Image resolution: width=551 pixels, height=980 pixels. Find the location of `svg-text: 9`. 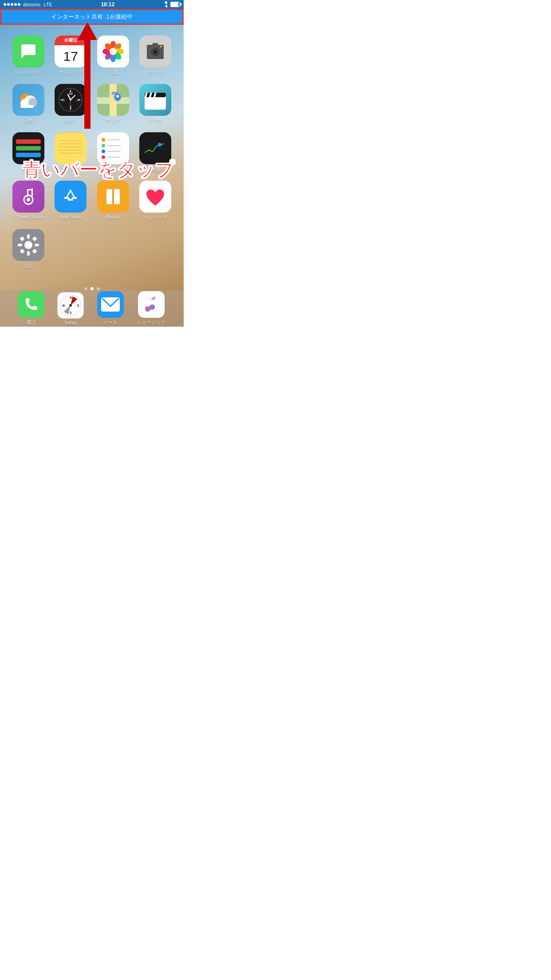

svg-text: 9 is located at coordinates (64, 100).